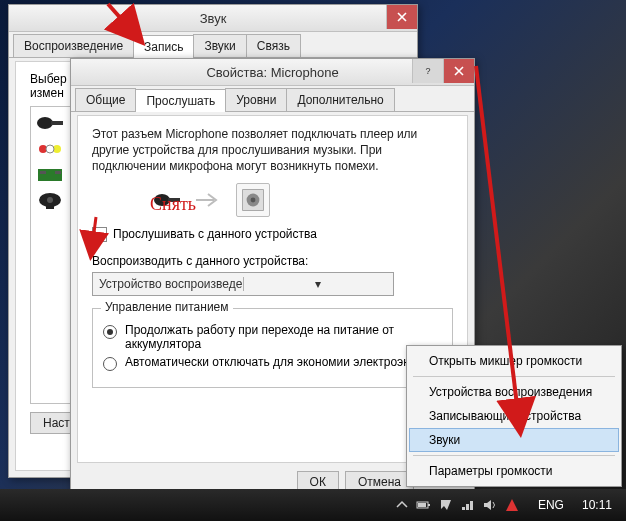 This screenshot has width=626, height=521. What do you see at coordinates (514, 416) in the screenshot?
I see `tray-context-menu: Открыть микшер громкости Устройства восп…` at bounding box center [514, 416].